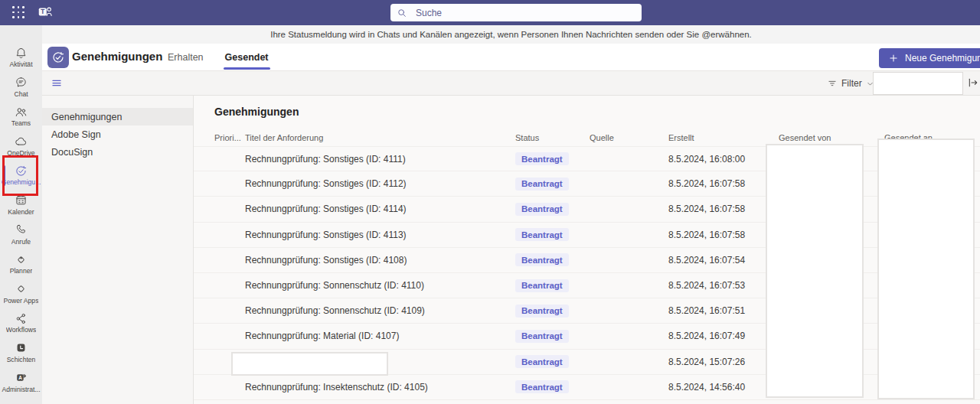  I want to click on sidenav-item-genehmigungen: Genehmigungen, so click(118, 116).